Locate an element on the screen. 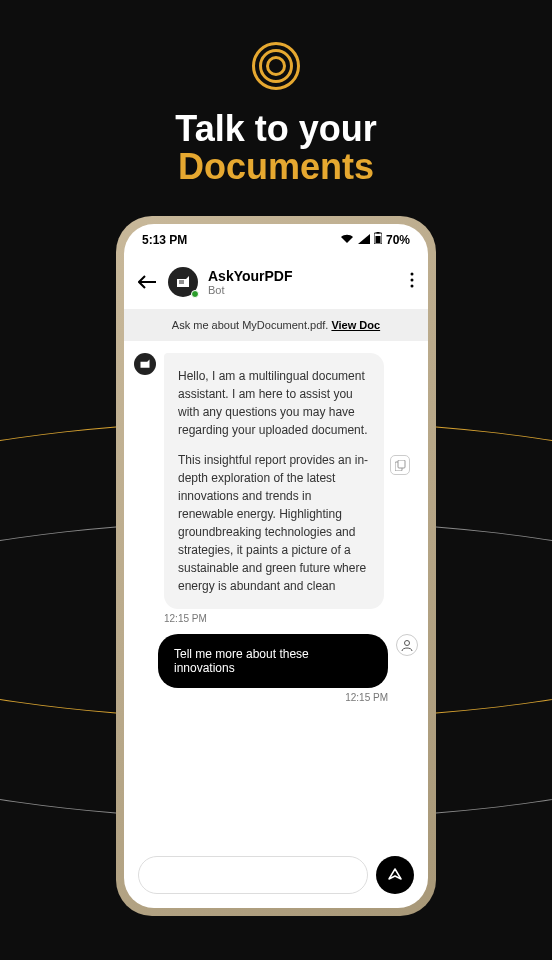 The image size is (552, 960). chat-header: AskYourPDF Bot is located at coordinates (276, 280).